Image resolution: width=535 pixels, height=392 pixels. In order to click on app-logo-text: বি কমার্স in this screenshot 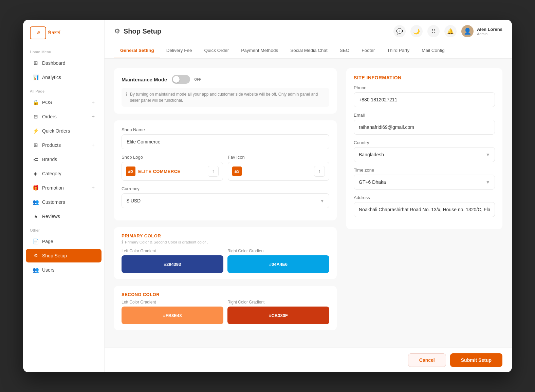, I will do `click(54, 33)`.